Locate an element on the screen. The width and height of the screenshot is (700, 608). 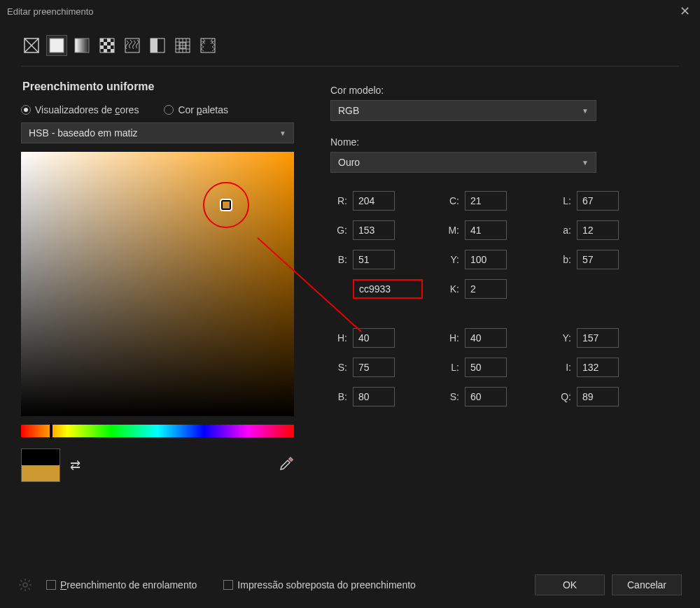
label-q: Q: is located at coordinates (563, 397).